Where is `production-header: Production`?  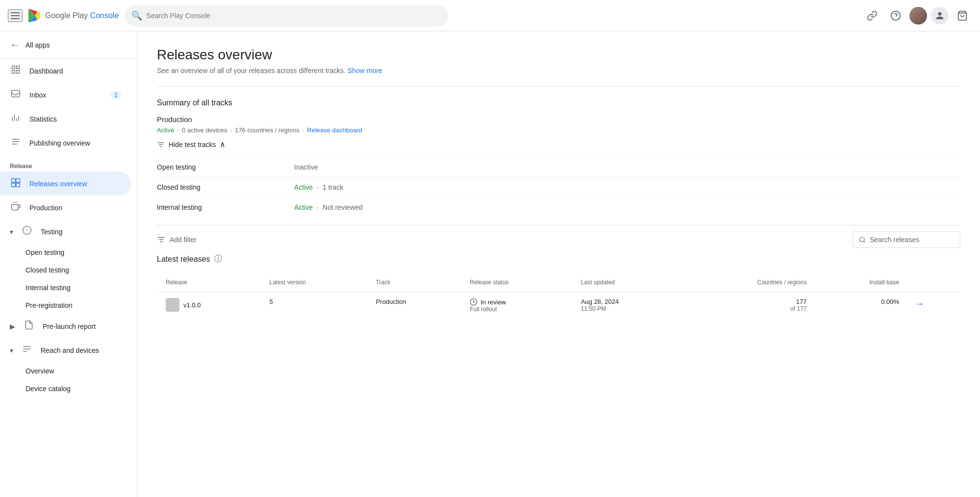 production-header: Production is located at coordinates (559, 120).